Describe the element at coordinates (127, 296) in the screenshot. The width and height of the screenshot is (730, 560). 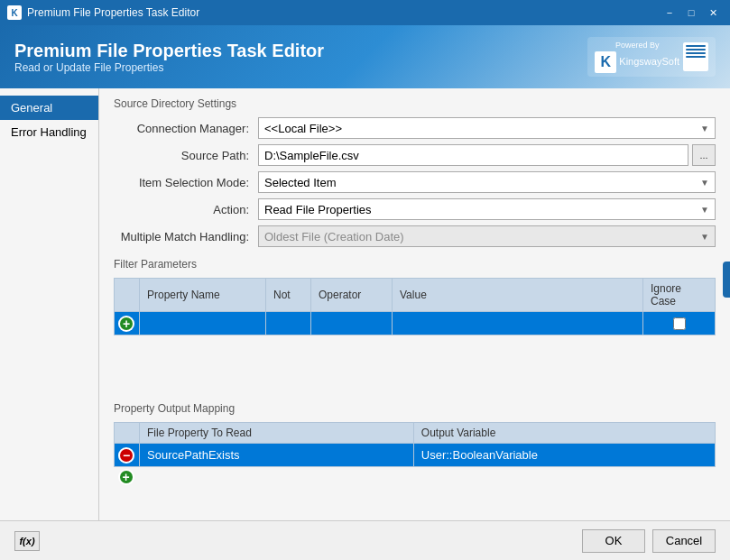
I see `filter-col-icon-header` at that location.